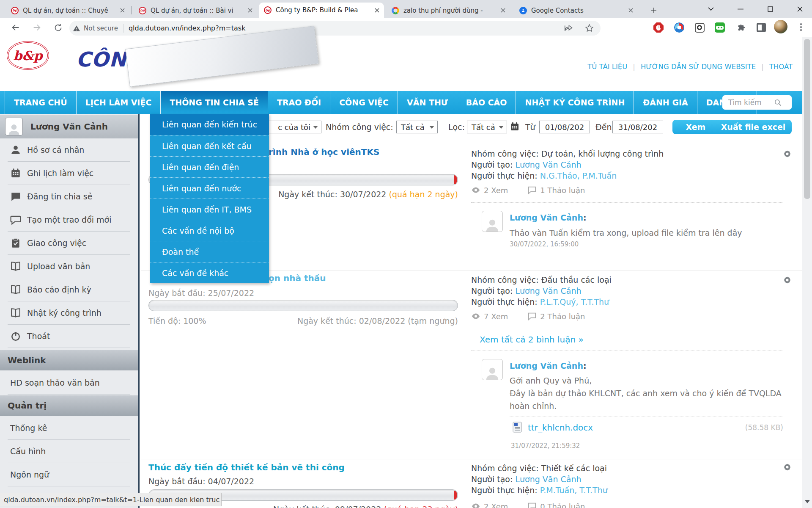  Describe the element at coordinates (800, 9) in the screenshot. I see `window-close-button` at that location.